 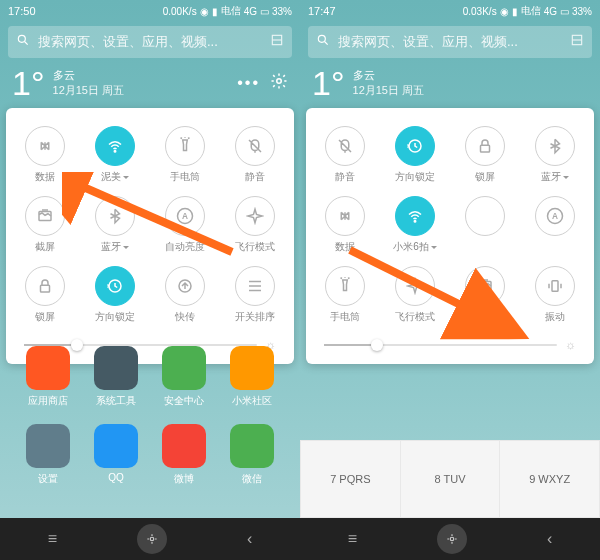 I want to click on tile-auto: A, so click(x=555, y=225).